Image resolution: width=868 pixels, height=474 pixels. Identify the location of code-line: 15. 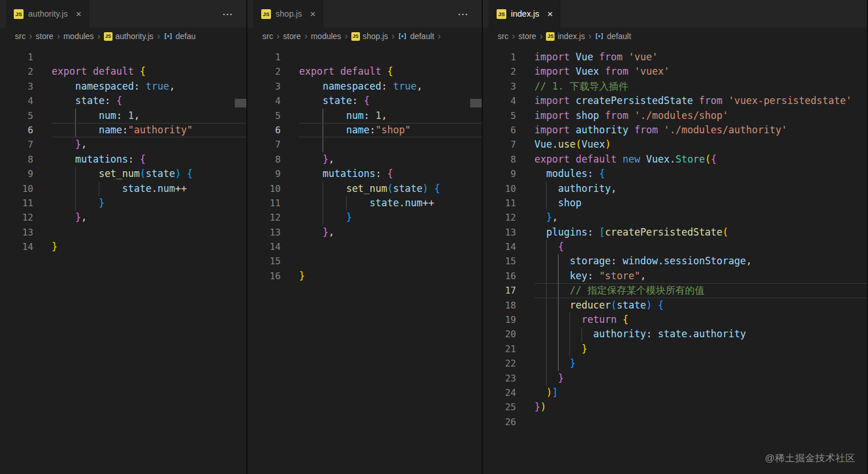
(365, 261).